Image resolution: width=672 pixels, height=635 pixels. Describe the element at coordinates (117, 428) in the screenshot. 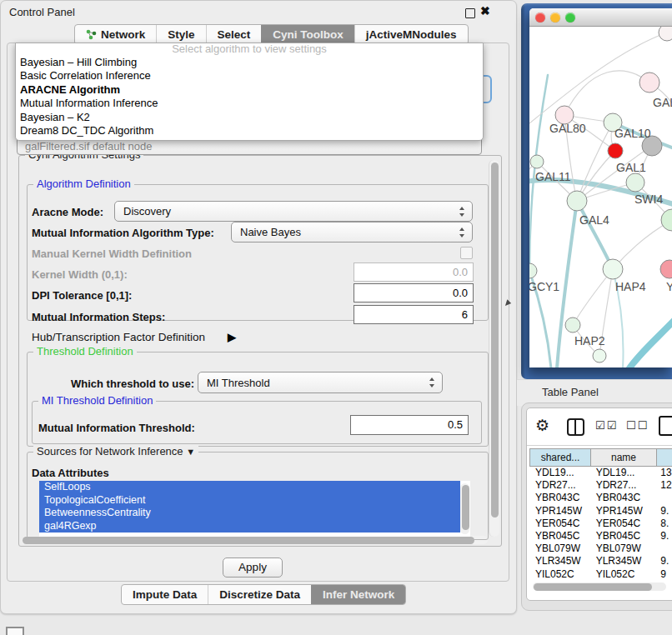

I see `mi-threshold-label: Mutual Information Threshold:` at that location.